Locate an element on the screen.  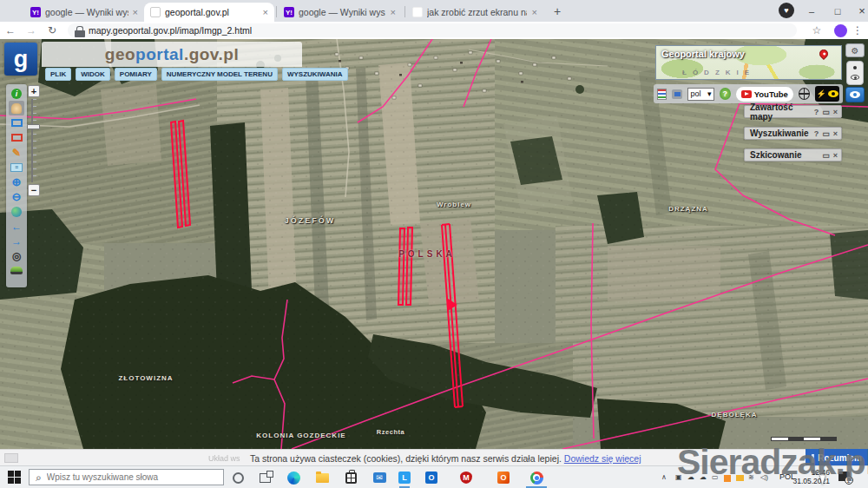
chrome-icon is located at coordinates (536, 478).